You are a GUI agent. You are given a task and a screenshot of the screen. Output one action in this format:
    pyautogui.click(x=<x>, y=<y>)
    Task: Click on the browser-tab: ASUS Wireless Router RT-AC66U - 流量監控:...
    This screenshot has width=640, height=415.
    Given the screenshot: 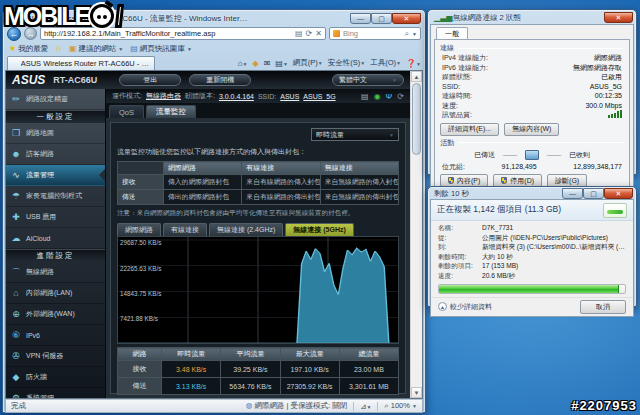 What is the action you would take?
    pyautogui.click(x=81, y=63)
    